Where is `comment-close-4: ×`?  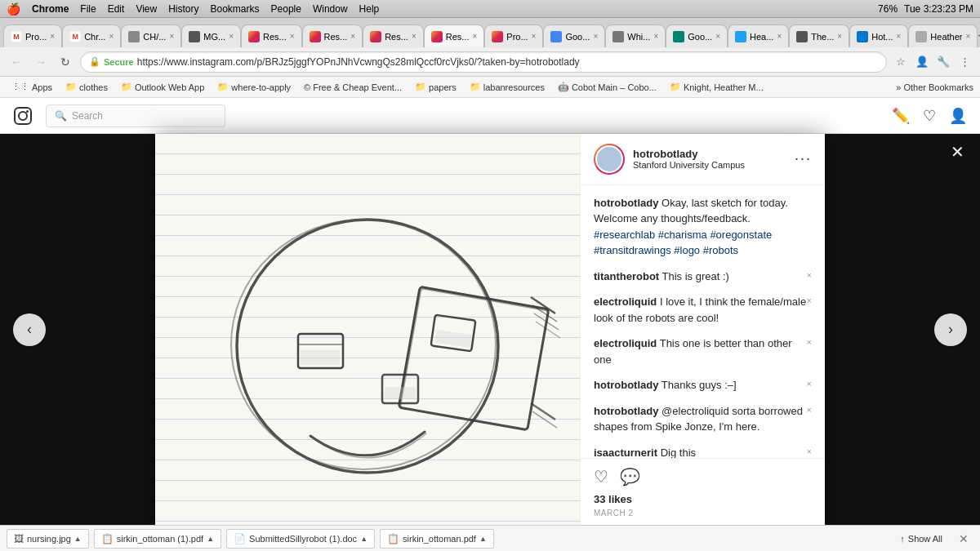 comment-close-4: × is located at coordinates (809, 384).